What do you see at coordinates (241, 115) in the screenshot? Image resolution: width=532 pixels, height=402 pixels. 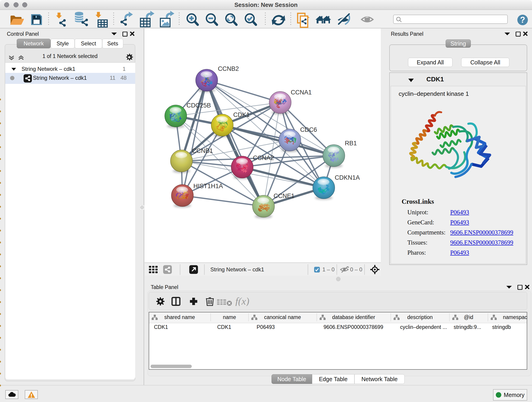 I see `svg-text: CDK1` at bounding box center [241, 115].